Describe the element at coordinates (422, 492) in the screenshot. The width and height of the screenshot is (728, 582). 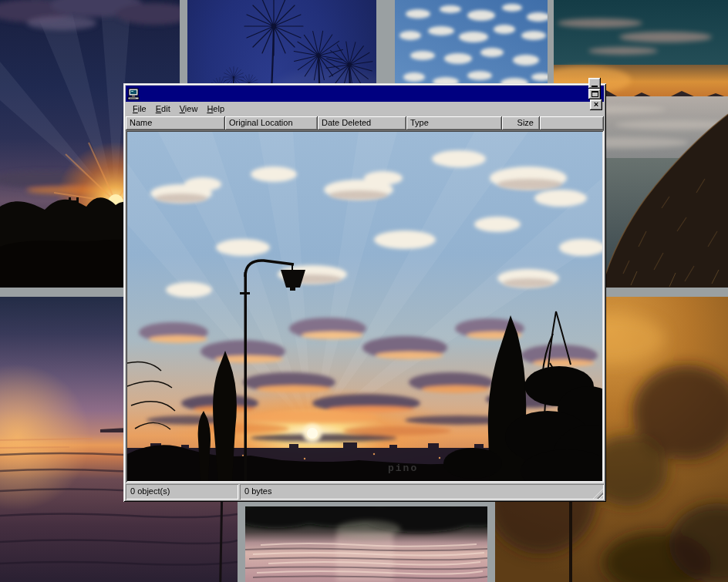
I see `status-bytes: 0 bytes` at that location.